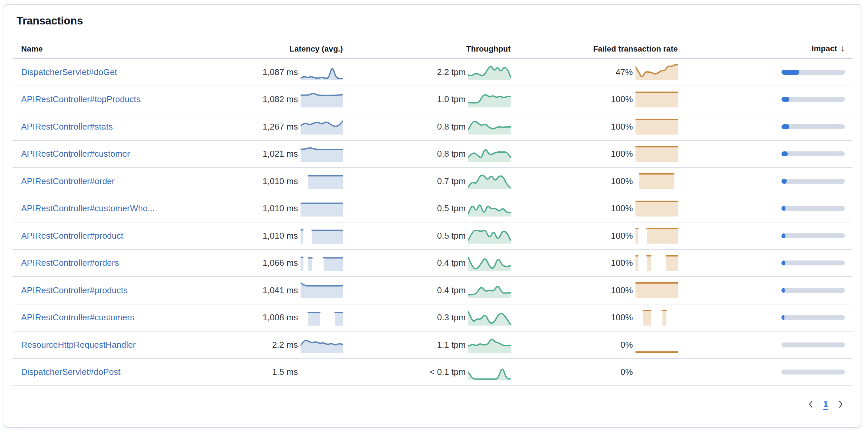 The image size is (868, 433). Describe the element at coordinates (811, 404) in the screenshot. I see `chevron-left-icon` at that location.